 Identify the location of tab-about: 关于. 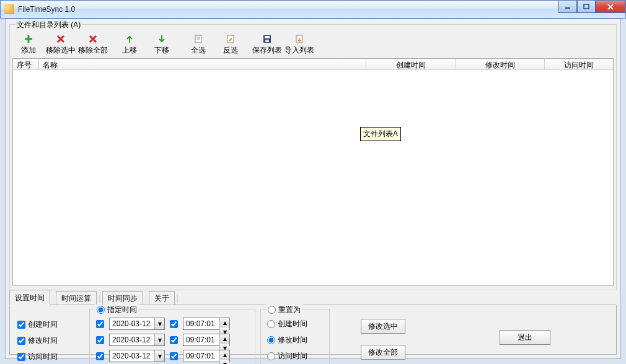
(162, 298).